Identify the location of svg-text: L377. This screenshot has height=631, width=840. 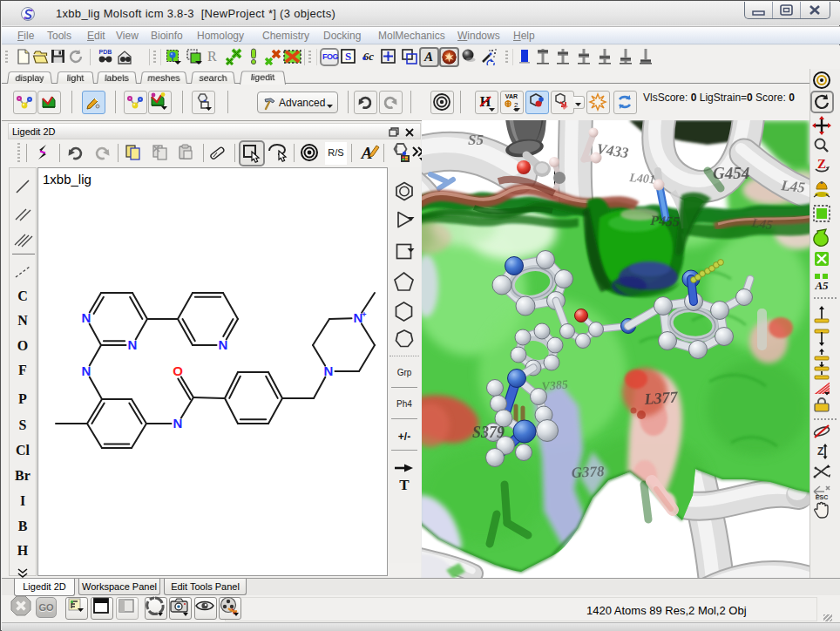
(660, 397).